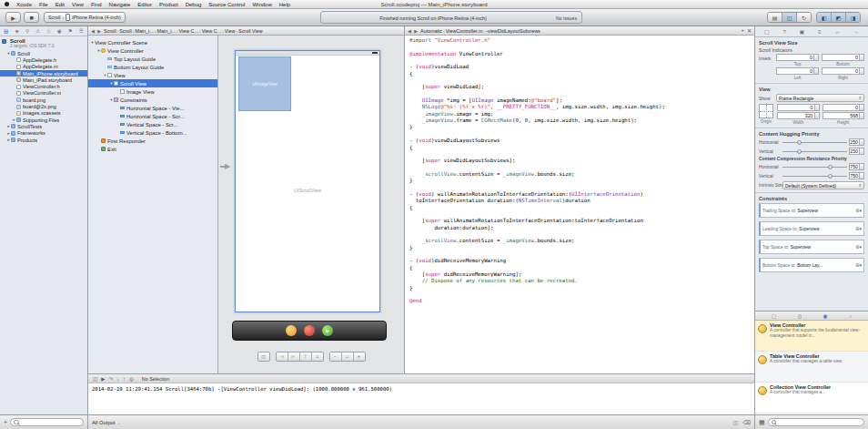 The image size is (868, 429). I want to click on outline-toggle-button: ◫, so click(264, 357).